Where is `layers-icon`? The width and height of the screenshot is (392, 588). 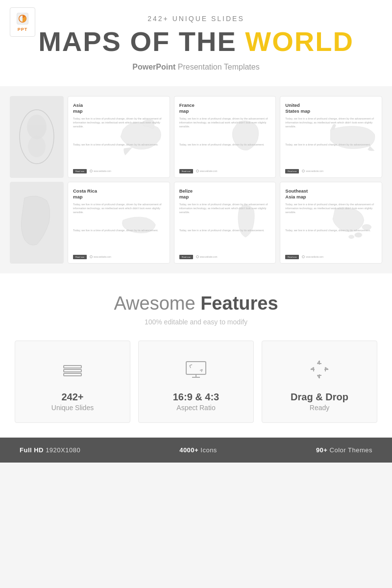
layers-icon is located at coordinates (73, 369).